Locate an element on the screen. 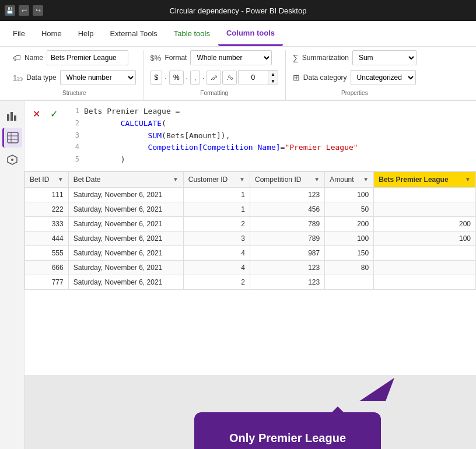  cell-amount: 200 is located at coordinates (349, 224).